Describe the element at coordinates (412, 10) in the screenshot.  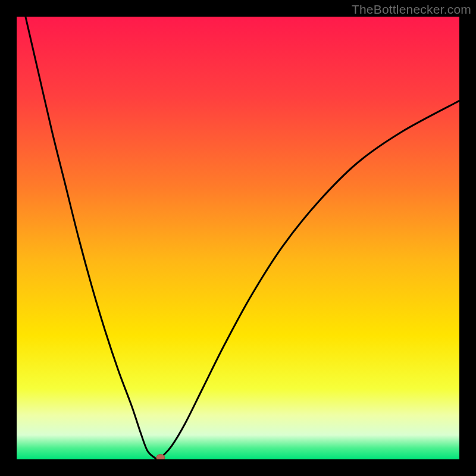
I see `watermark-text: TheBottlenecker.com` at that location.